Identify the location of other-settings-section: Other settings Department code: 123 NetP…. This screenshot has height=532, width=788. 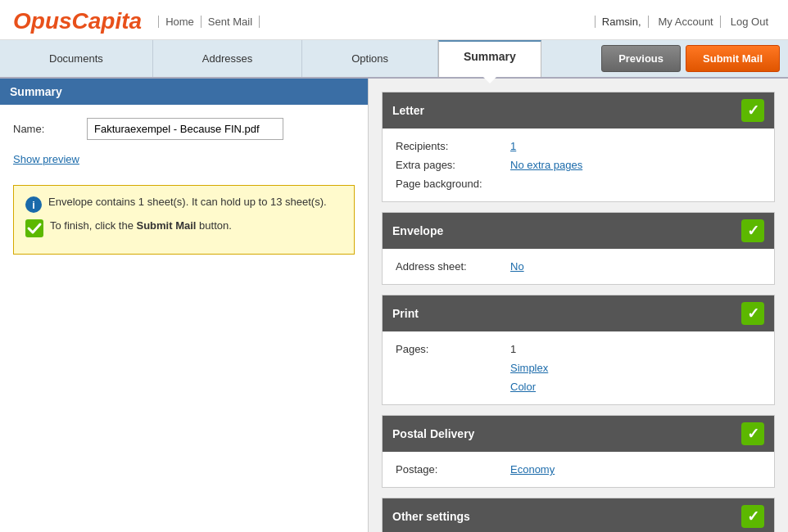
(578, 515).